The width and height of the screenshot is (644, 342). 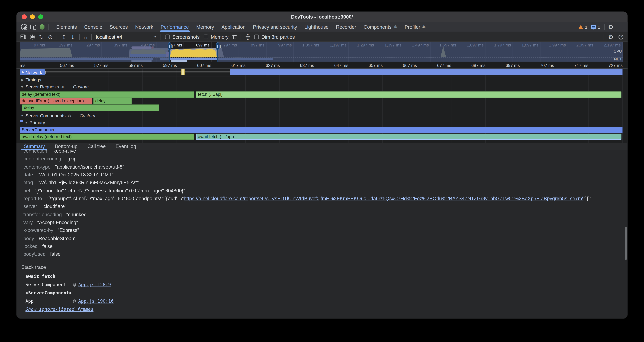 What do you see at coordinates (93, 27) in the screenshot?
I see `tab-console: Console` at bounding box center [93, 27].